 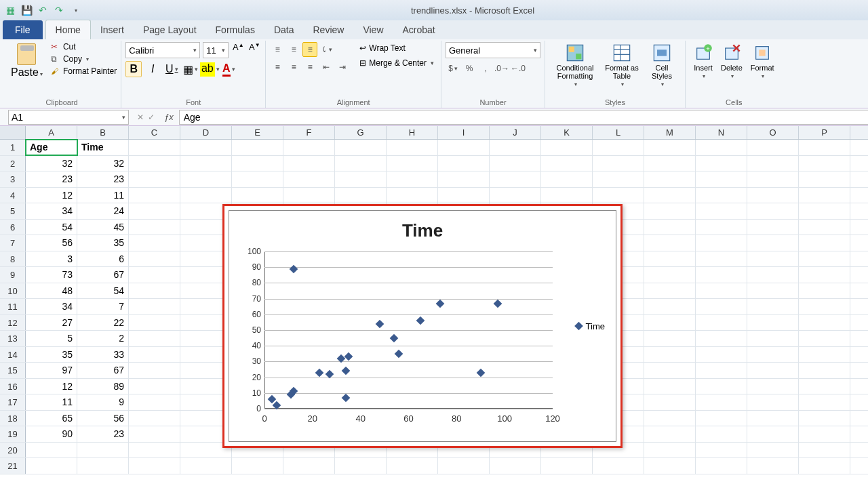 What do you see at coordinates (464, 133) in the screenshot?
I see `column-header: I` at bounding box center [464, 133].